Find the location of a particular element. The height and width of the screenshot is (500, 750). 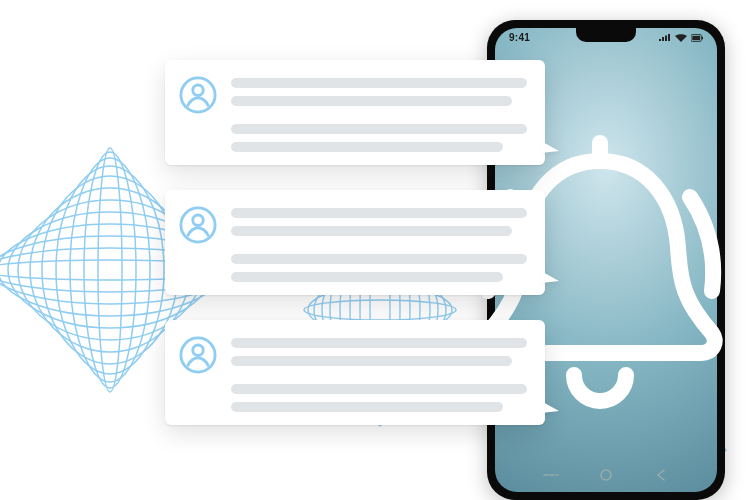

back-icon is located at coordinates (661, 475).